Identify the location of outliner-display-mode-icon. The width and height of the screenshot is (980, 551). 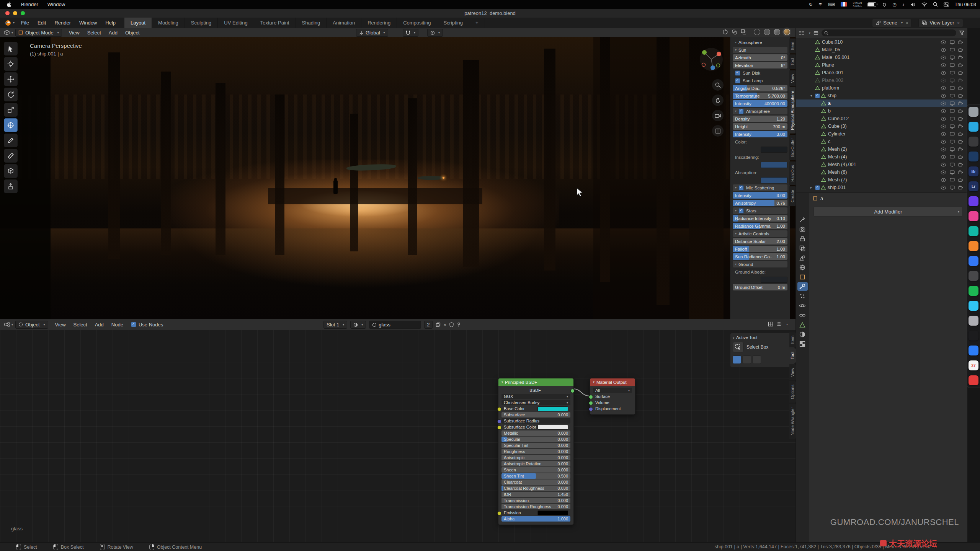
(816, 33).